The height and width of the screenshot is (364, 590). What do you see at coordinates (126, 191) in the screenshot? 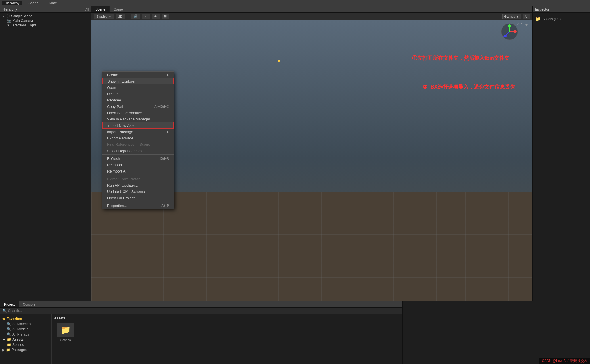
I see `menu-update-uxml-label: Update UXML Schema` at bounding box center [126, 191].